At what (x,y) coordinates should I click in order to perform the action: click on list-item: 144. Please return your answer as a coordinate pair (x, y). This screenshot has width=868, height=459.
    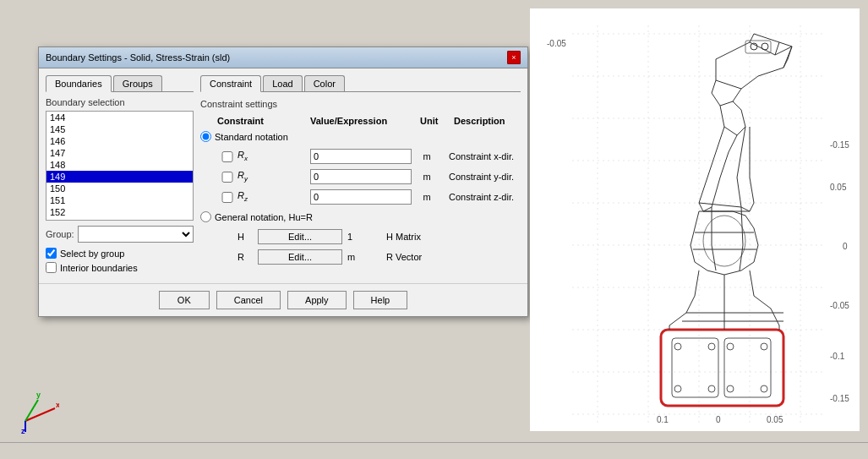
    Looking at the image, I should click on (120, 117).